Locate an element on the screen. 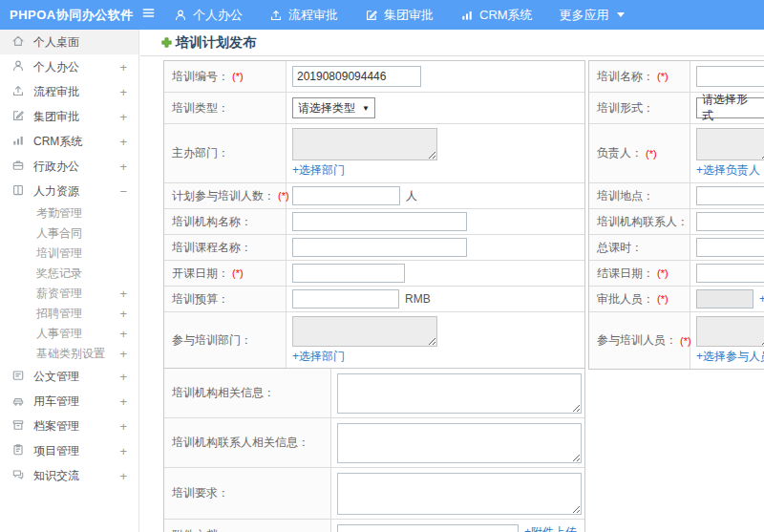  nav-item-label: CRM系统 is located at coordinates (506, 15).